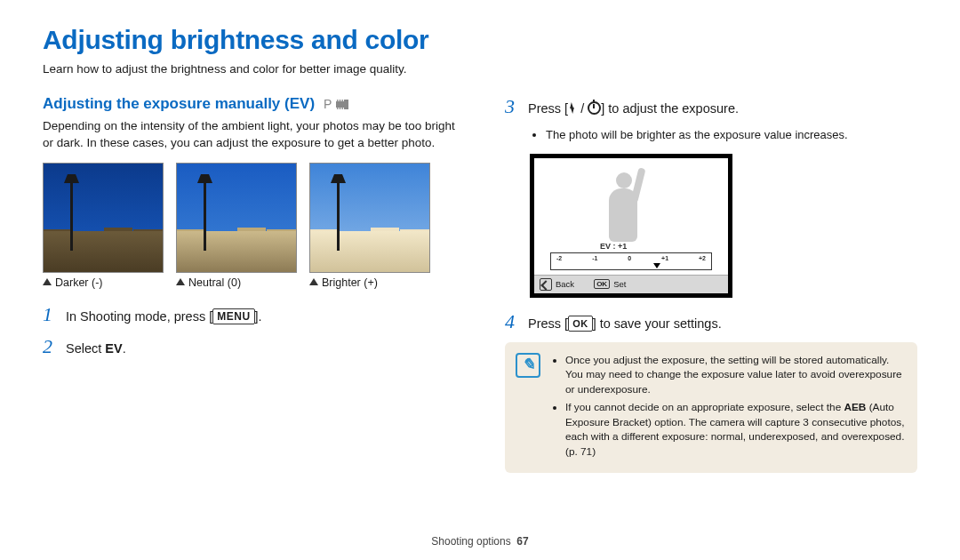 The height and width of the screenshot is (560, 960). I want to click on step-3-sub: The photo will be brighter as the exposu…, so click(724, 135).